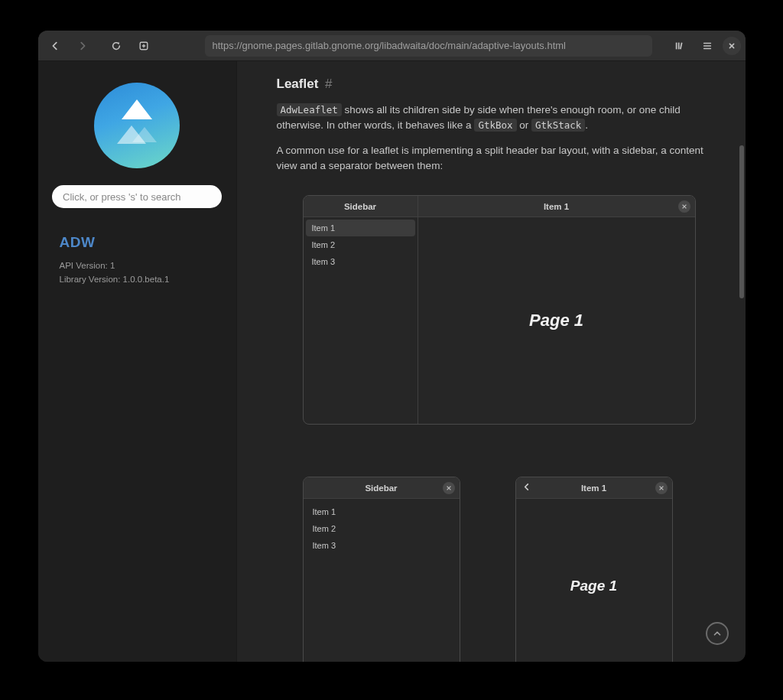  I want to click on library-version-line: Library Version: 1.0.0.beta.1, so click(139, 279).